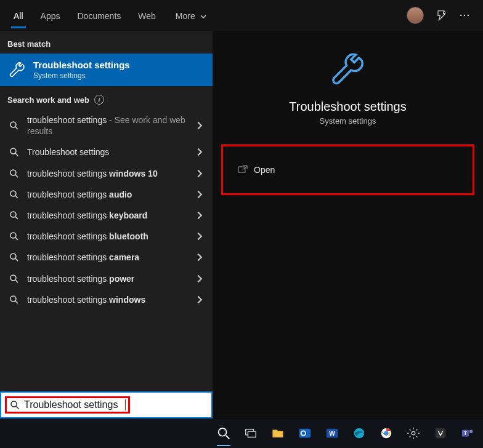  I want to click on taskbar-icons: W T, so click(346, 433).